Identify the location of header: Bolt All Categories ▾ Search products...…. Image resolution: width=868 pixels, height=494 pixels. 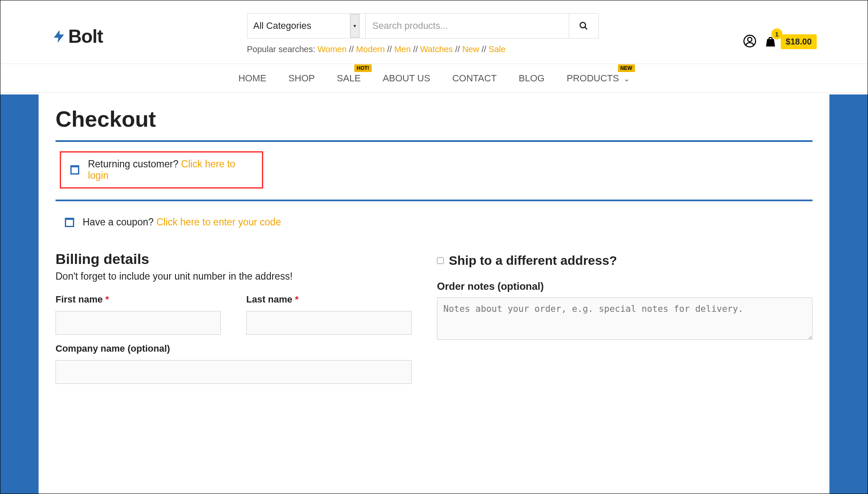
(434, 32).